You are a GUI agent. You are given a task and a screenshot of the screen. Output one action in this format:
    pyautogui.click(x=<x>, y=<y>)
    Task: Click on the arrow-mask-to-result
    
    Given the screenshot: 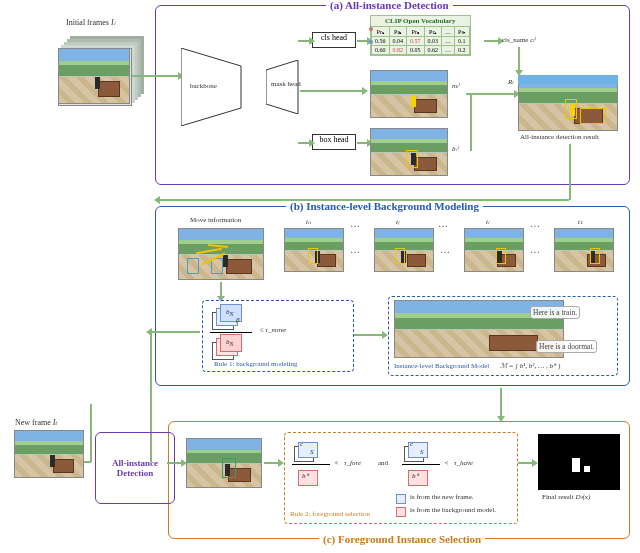 What is the action you would take?
    pyautogui.click(x=491, y=94)
    